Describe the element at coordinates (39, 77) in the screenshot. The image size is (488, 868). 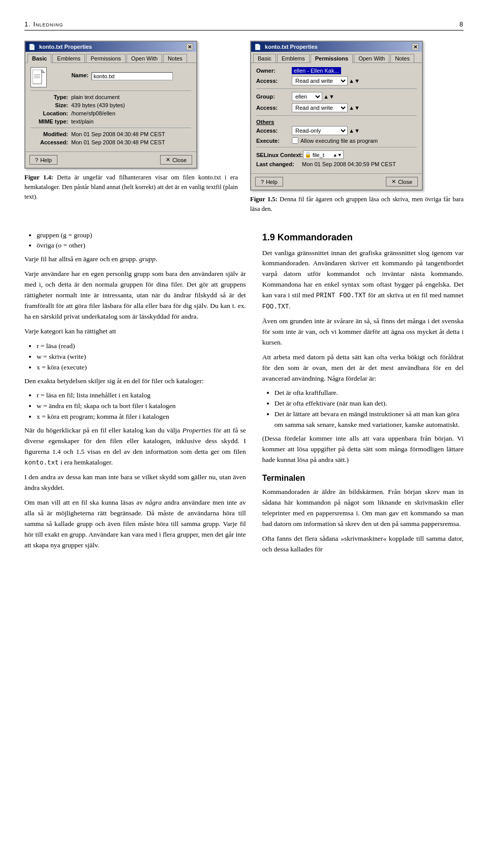
I see `file-icon` at that location.